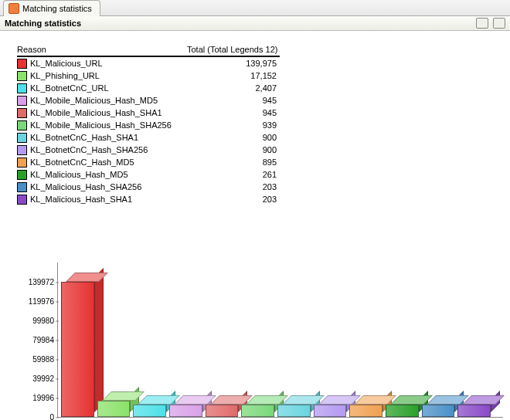 The height and width of the screenshot is (420, 510). Describe the element at coordinates (148, 88) in the screenshot. I see `legend-row: KL_BotnetCnC_URL2,407` at that location.